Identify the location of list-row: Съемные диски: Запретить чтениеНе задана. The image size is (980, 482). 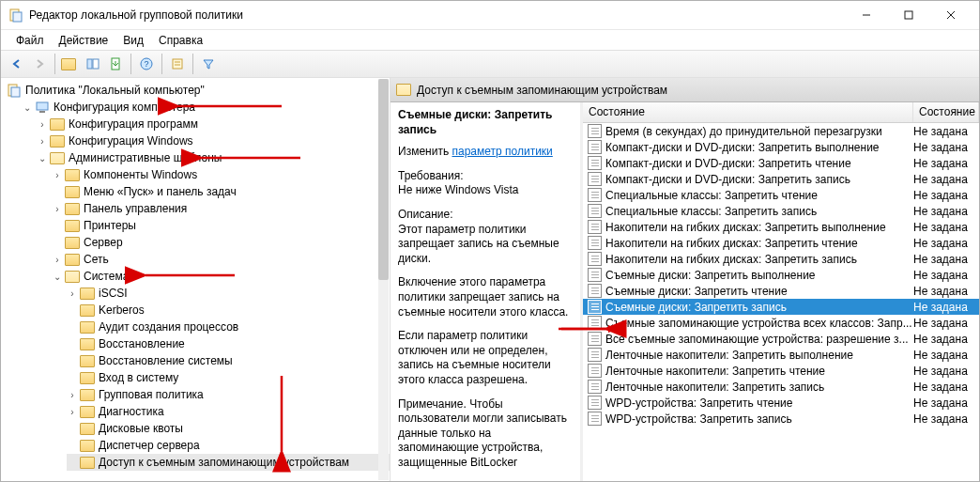
(781, 291).